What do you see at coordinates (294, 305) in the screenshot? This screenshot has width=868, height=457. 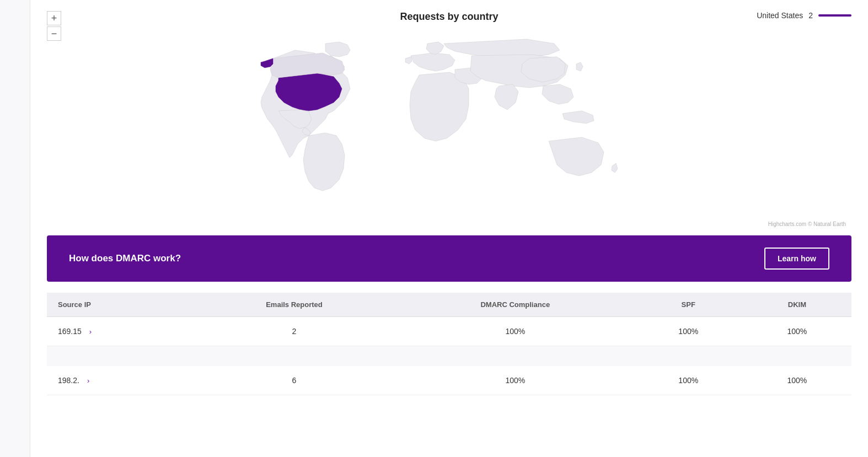 I see `col-emails-reported: Emails Reported` at bounding box center [294, 305].